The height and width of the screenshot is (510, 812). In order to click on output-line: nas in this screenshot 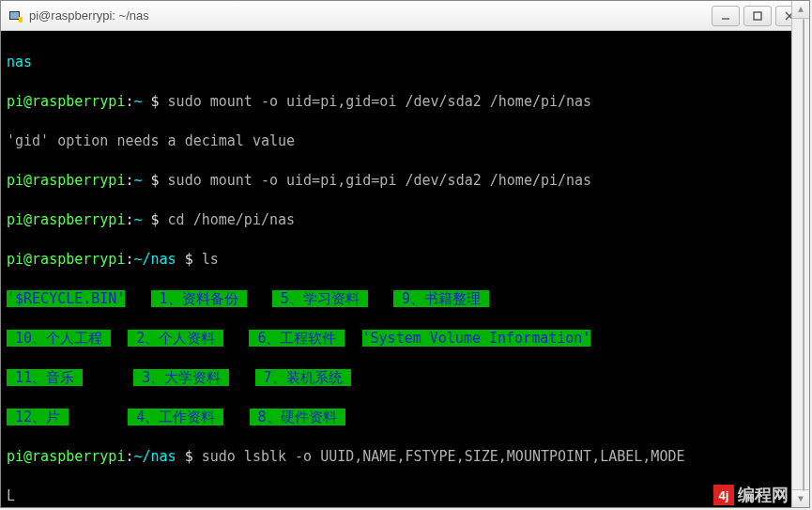, I will do `click(406, 62)`.